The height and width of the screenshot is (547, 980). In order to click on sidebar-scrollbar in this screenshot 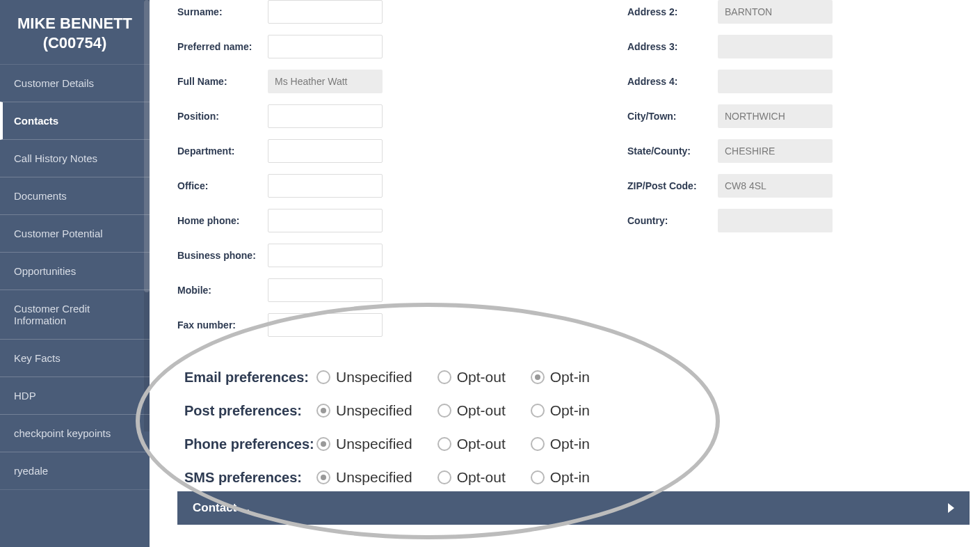, I will do `click(147, 216)`.